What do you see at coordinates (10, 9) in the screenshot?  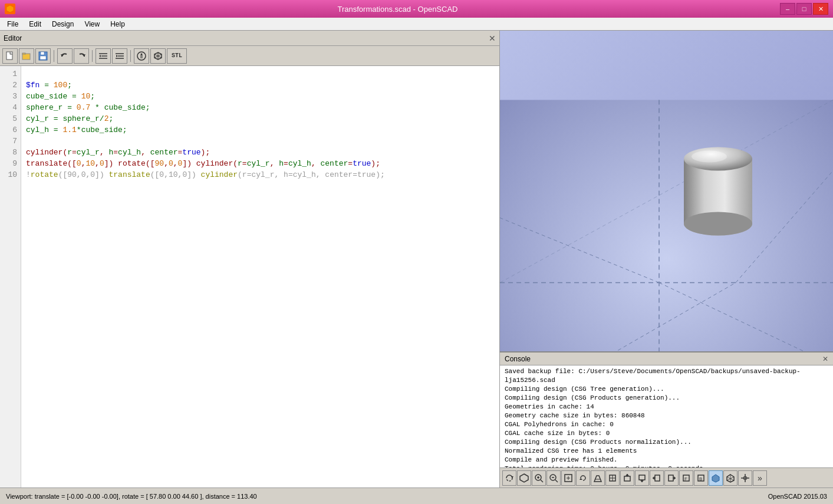 I see `app-icon` at bounding box center [10, 9].